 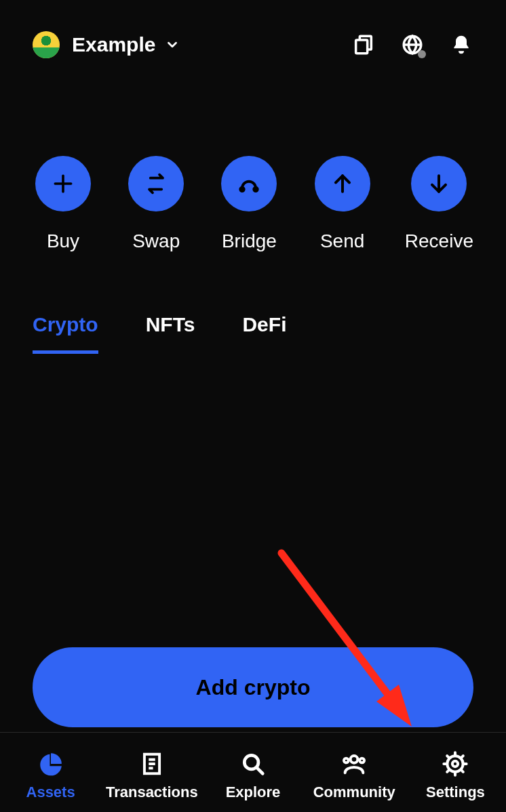 I want to click on add-crypto-button: Add crypto, so click(x=253, y=687).